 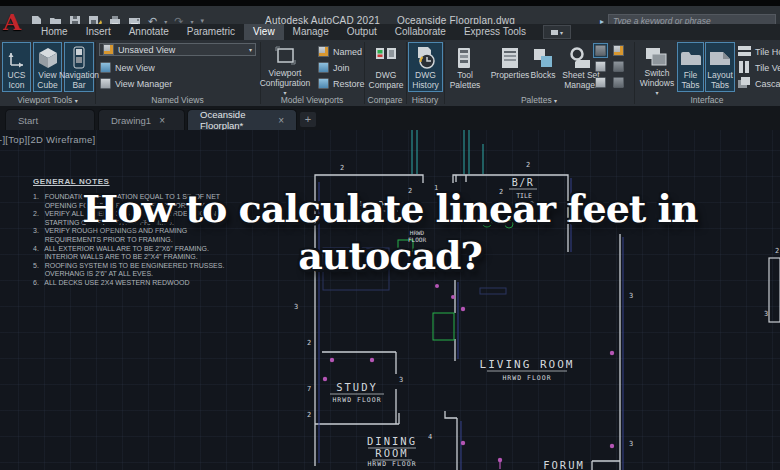 I want to click on panel-label-interface: Interface, so click(x=707, y=100).